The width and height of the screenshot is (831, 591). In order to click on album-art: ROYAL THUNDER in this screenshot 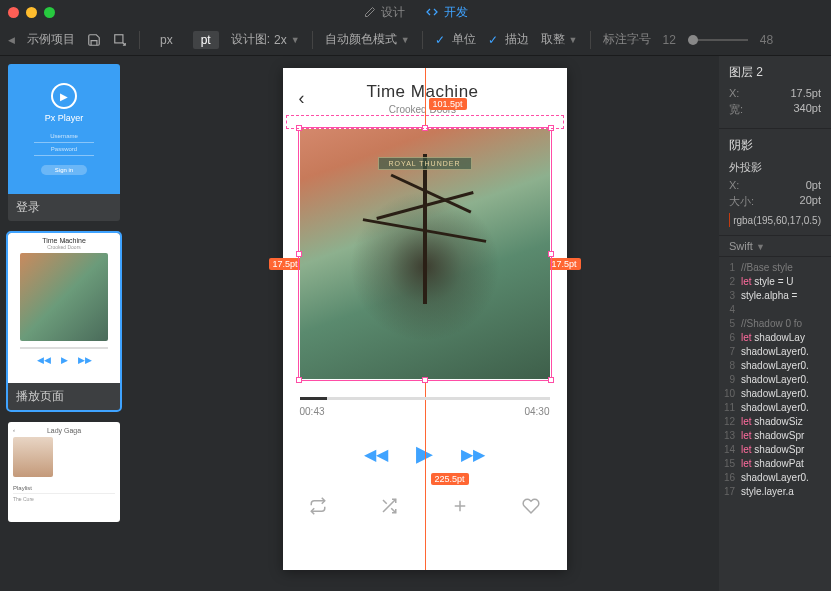, I will do `click(425, 254)`.